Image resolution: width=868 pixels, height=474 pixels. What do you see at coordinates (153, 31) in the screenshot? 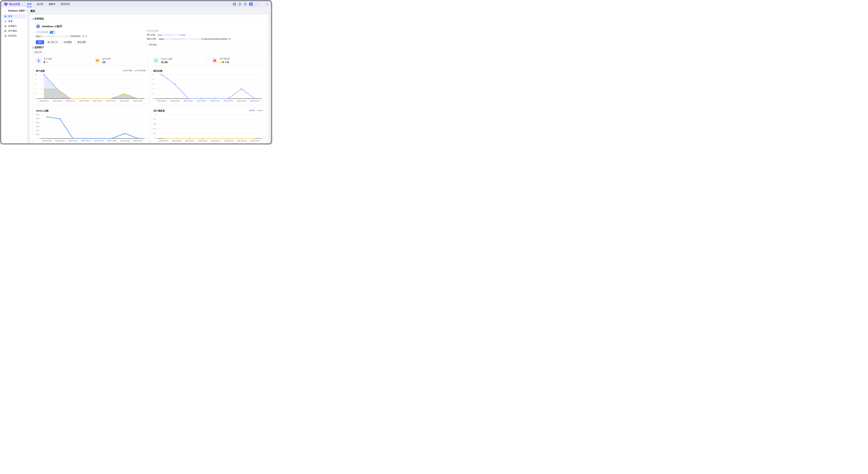
I see `api-credentials-label: API访问凭据` at bounding box center [153, 31].